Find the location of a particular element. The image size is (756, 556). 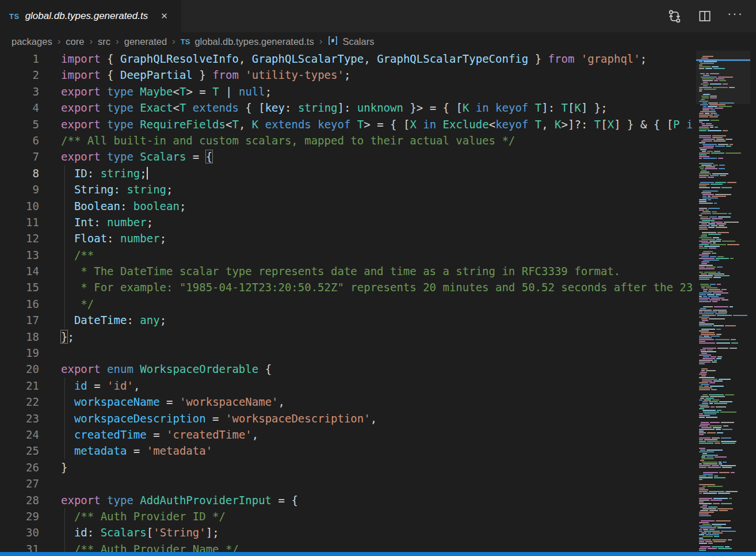

breadcrumb-item-packages: packages is located at coordinates (32, 41).